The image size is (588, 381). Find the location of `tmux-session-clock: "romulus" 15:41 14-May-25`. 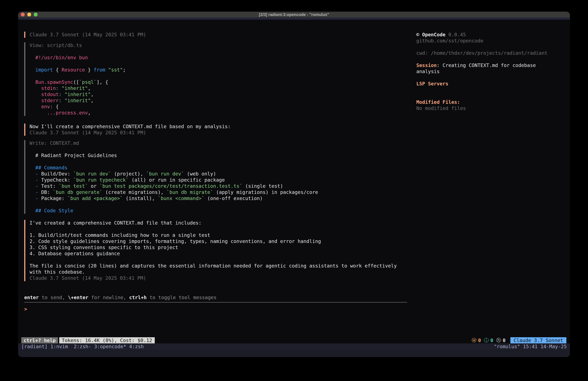

tmux-session-clock: "romulus" 15:41 14-May-25 is located at coordinates (530, 347).